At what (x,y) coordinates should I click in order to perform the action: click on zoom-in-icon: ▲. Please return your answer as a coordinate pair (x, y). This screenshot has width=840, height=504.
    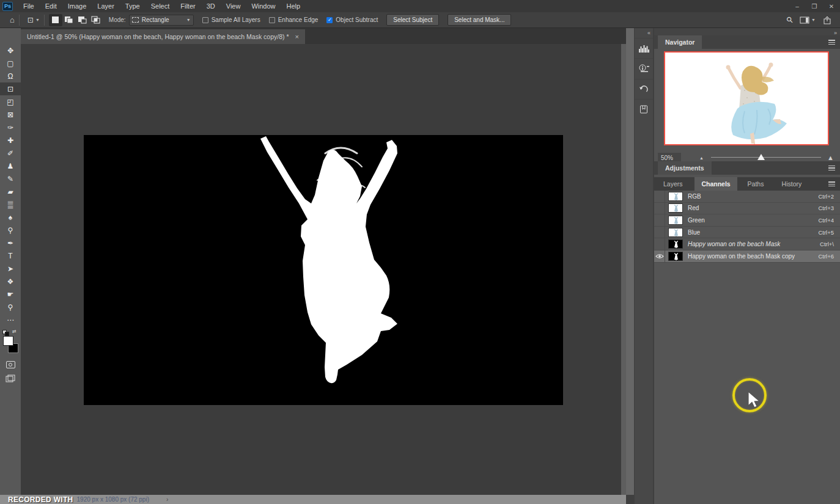
    Looking at the image, I should click on (830, 158).